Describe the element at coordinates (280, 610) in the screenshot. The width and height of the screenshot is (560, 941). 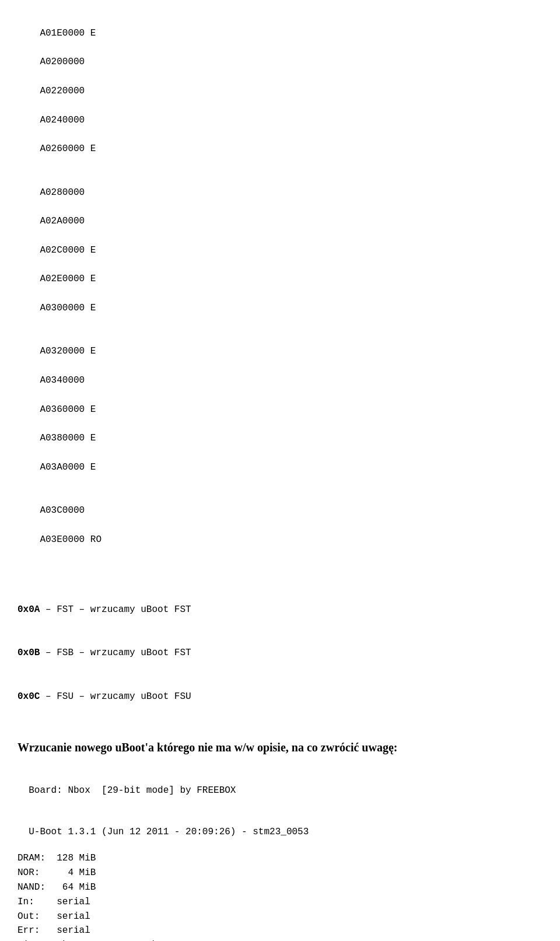
I see `boot-cmd-1: 0x0A – FST – wrzucamy uBoot FST` at that location.